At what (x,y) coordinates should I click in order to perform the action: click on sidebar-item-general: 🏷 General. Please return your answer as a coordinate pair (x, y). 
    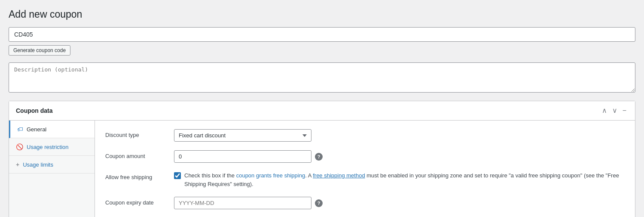
    Looking at the image, I should click on (52, 129).